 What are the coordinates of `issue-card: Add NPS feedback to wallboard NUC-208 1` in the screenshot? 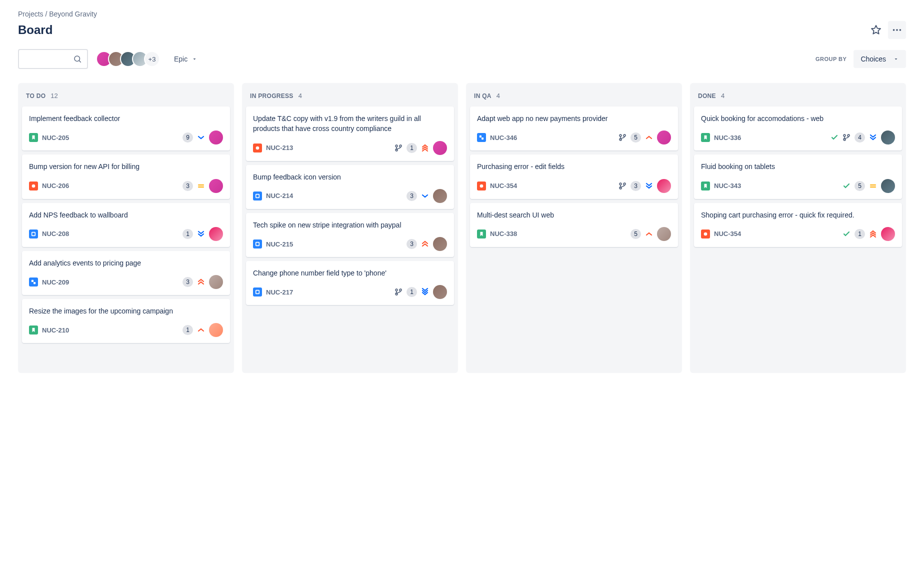 It's located at (126, 225).